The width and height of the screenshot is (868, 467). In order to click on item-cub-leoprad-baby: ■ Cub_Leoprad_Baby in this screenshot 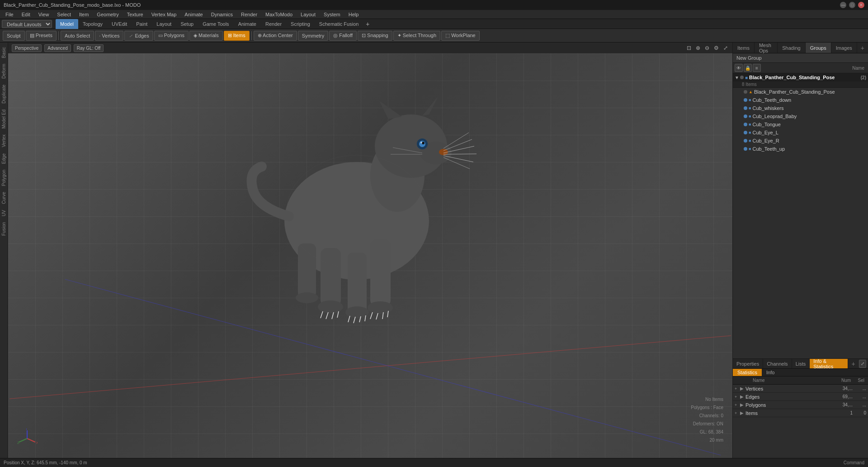, I will do `click(800, 116)`.